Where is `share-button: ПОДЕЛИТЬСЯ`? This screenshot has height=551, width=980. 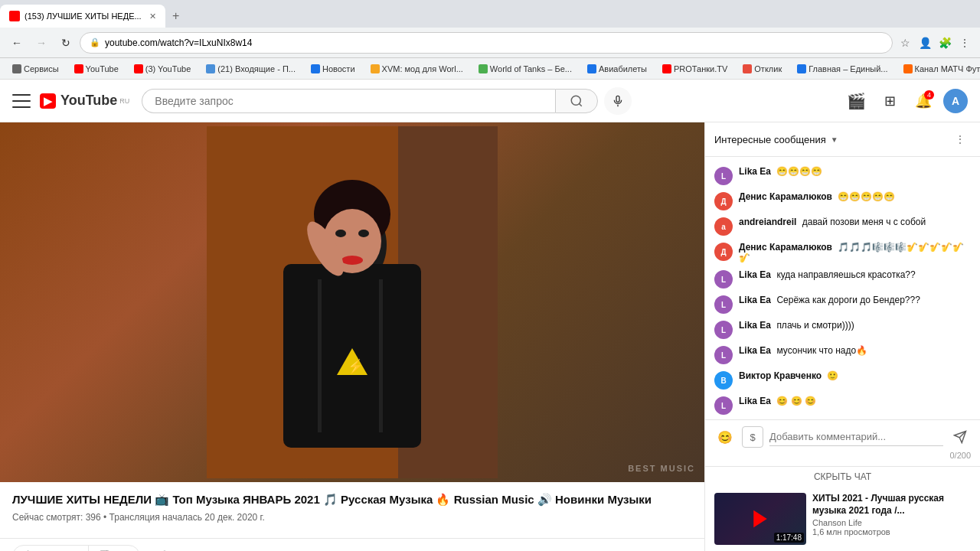
share-button: ПОДЕЛИТЬСЯ is located at coordinates (198, 548).